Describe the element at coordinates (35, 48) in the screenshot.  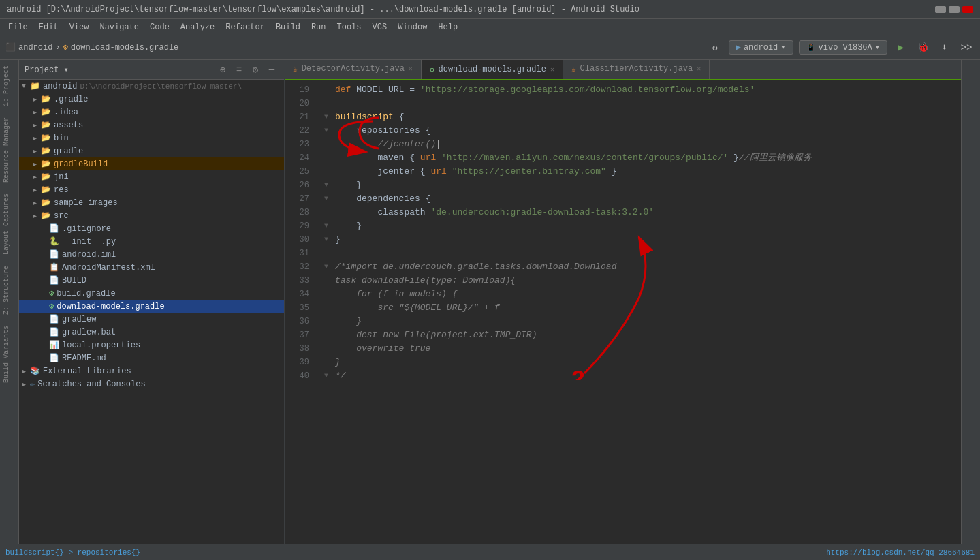
I see `breadcrumb-project: android` at that location.